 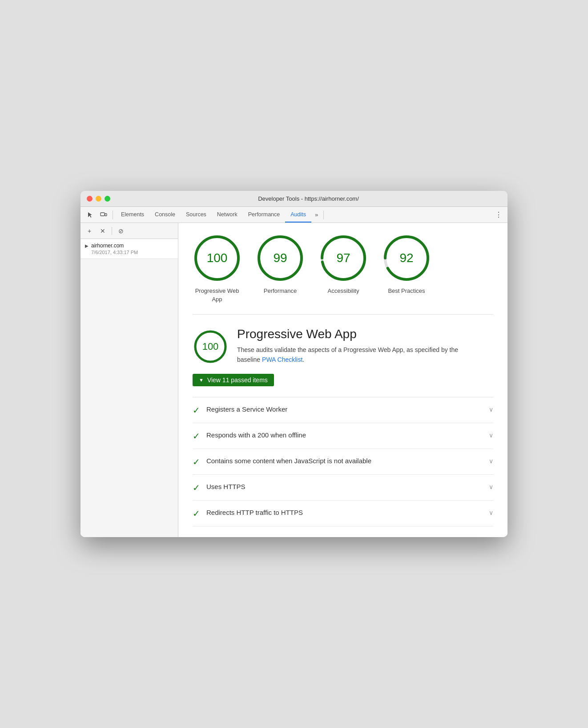 What do you see at coordinates (211, 347) in the screenshot?
I see `pwa-mini-score-value: 100` at bounding box center [211, 347].